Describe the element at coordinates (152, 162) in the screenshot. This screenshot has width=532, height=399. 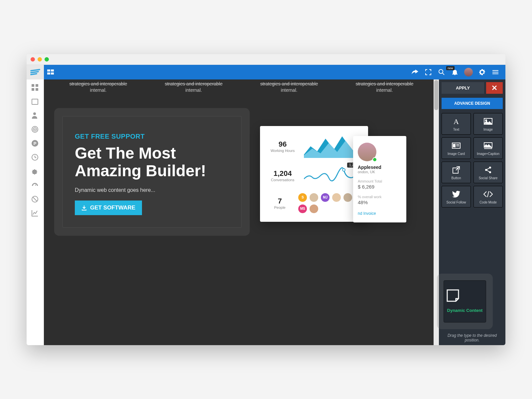
I see `hero-title: Get The Most Amazing Builder!` at that location.